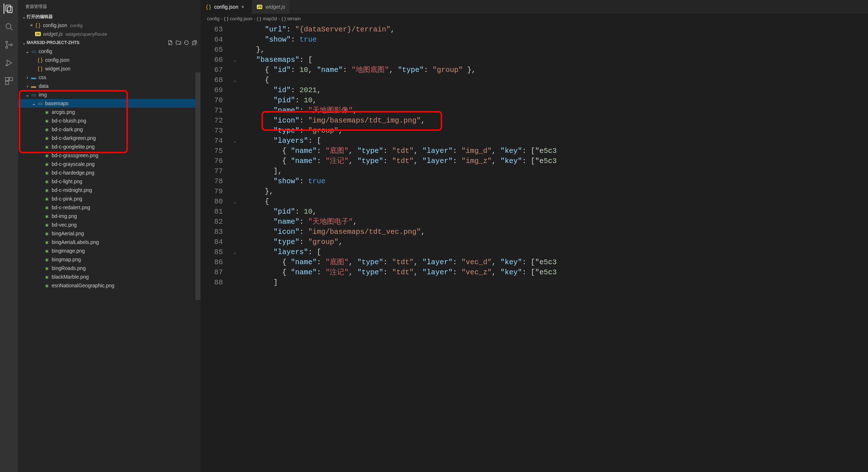 The width and height of the screenshot is (868, 472). I want to click on open-editor-item: JSwidget.jswidgets\queryRoute, so click(109, 34).